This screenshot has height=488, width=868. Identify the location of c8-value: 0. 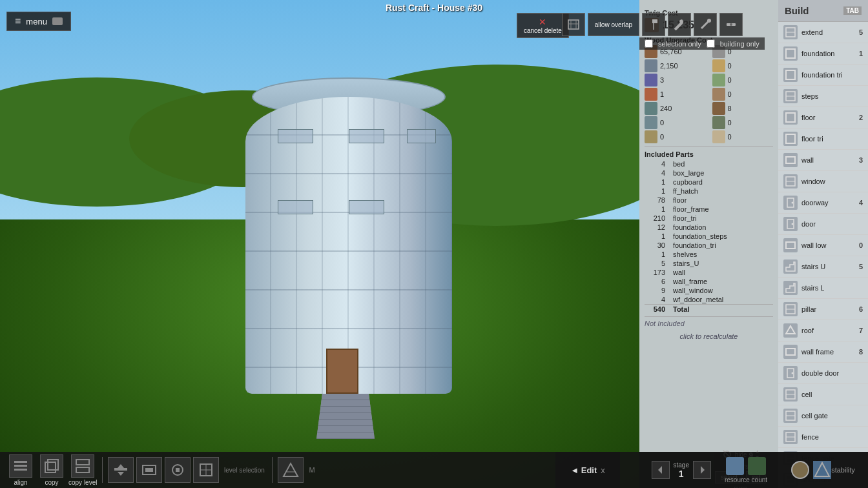
(730, 123).